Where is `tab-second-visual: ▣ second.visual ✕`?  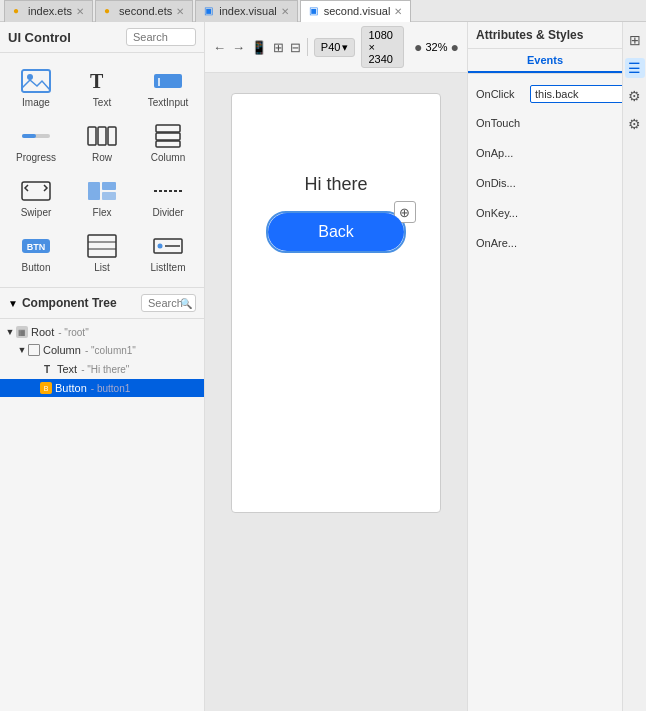
tab-second-visual: ▣ second.visual ✕ is located at coordinates (356, 11).